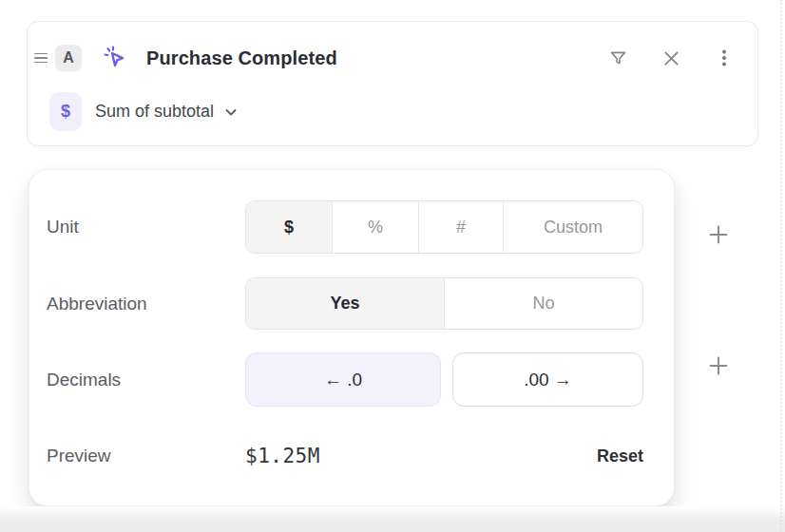  Describe the element at coordinates (460, 227) in the screenshot. I see `unit-option-number: #` at that location.